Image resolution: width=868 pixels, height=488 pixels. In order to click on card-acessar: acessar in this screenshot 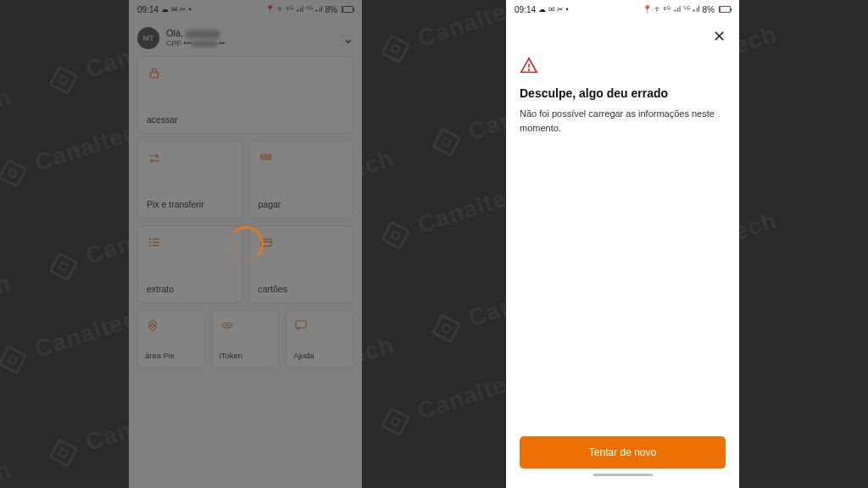, I will do `click(246, 95)`.